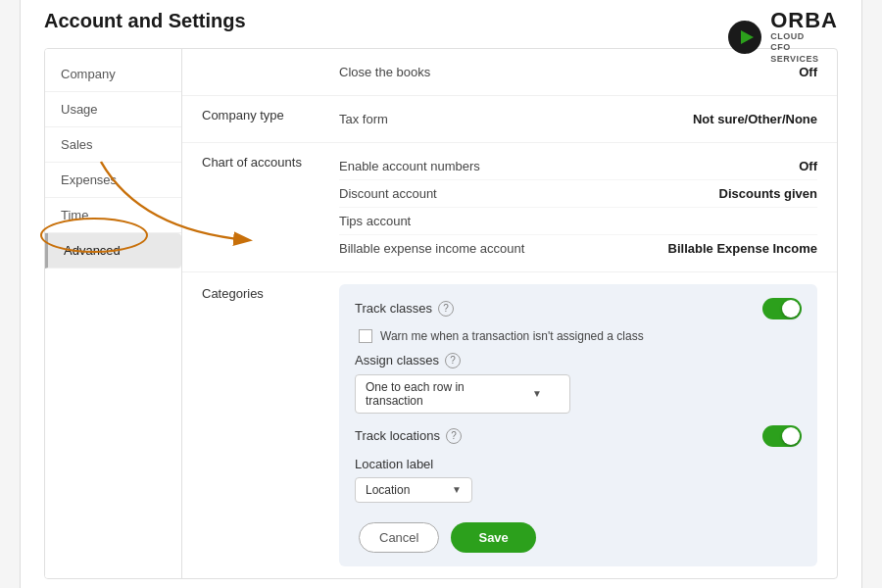 The width and height of the screenshot is (882, 588). What do you see at coordinates (270, 114) in the screenshot?
I see `company-type-section-label: Company type` at bounding box center [270, 114].